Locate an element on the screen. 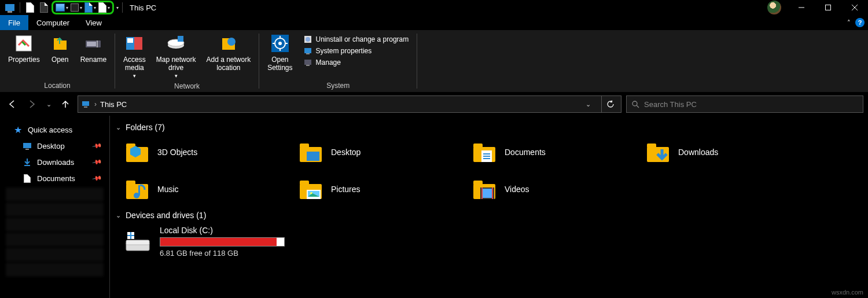 The width and height of the screenshot is (868, 298). qat-item-4: ▾ is located at coordinates (104, 8).